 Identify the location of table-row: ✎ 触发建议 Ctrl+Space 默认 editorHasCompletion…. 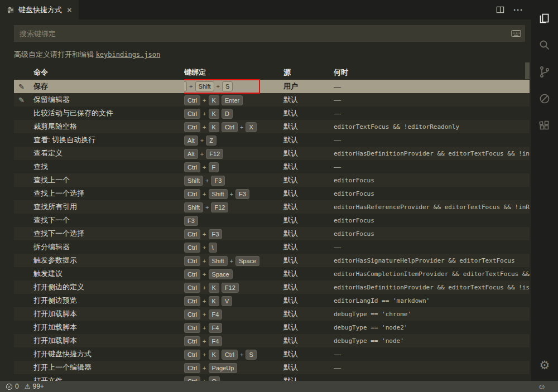
(272, 274).